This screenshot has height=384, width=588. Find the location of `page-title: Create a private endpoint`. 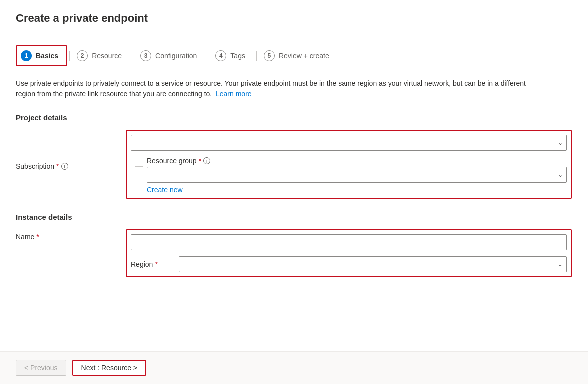

page-title: Create a private endpoint is located at coordinates (294, 23).